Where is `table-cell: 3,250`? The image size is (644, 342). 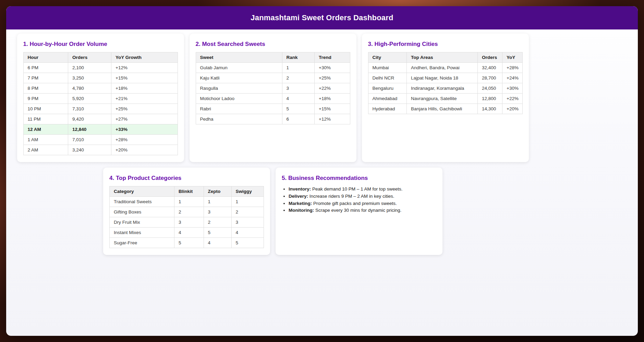
table-cell: 3,250 is located at coordinates (90, 78).